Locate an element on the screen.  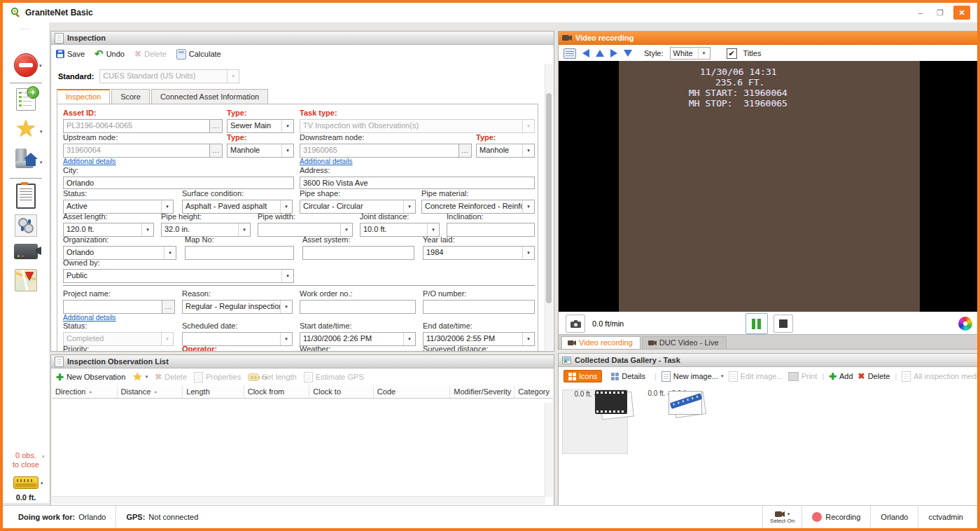
tab-connected-asset-information: Connected Asset Information is located at coordinates (210, 97).